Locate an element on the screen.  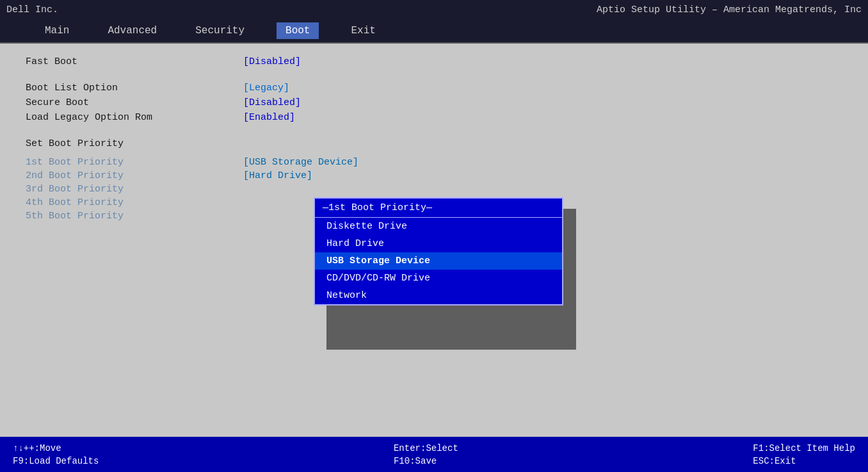
priority-3-label: 3rd Boot Priority is located at coordinates (134, 190).